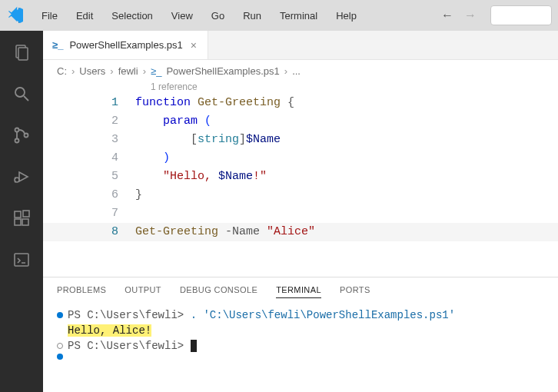  What do you see at coordinates (85, 15) in the screenshot?
I see `menu-edit: Edit` at bounding box center [85, 15].